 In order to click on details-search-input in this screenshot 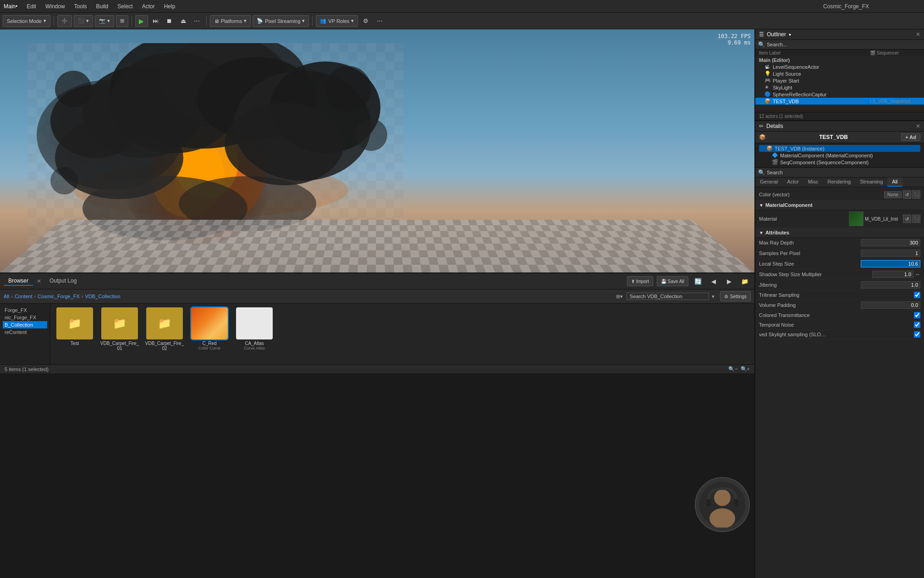, I will do `click(844, 172)`.